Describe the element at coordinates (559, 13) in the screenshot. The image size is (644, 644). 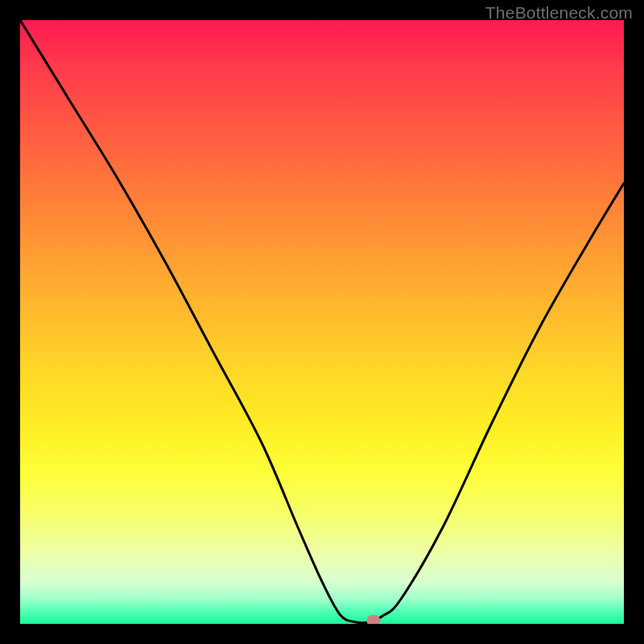
I see `watermark-text: TheBottleneck.com` at that location.